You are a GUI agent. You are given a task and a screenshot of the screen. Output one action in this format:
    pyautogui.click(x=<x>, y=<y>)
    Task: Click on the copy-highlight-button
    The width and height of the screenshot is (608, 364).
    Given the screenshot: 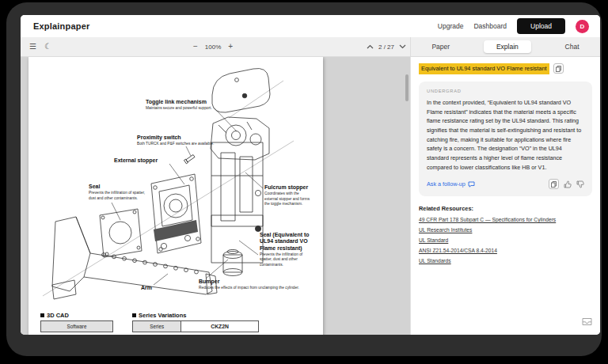 What is the action you would take?
    pyautogui.click(x=559, y=68)
    